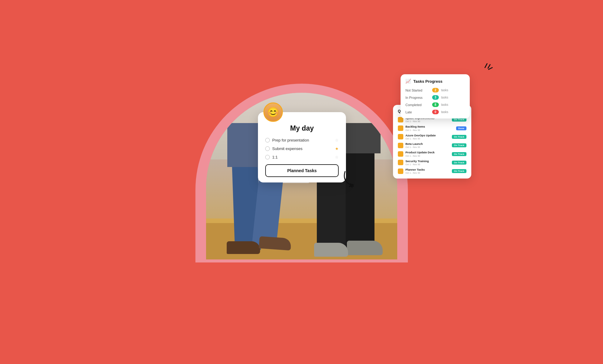 The height and width of the screenshot is (364, 603). I want to click on late-unit: tasks, so click(445, 112).